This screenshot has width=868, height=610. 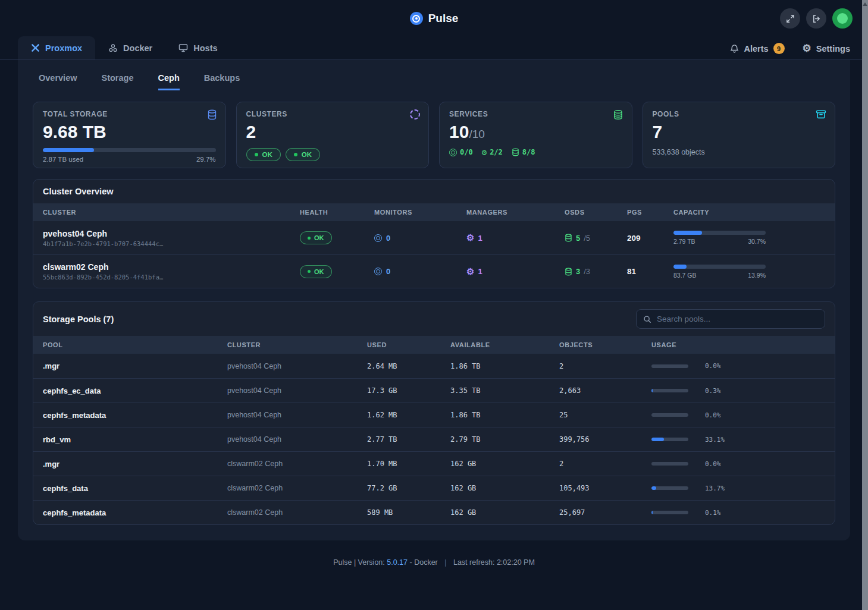 I want to click on section-title: Cluster Overview, so click(x=78, y=191).